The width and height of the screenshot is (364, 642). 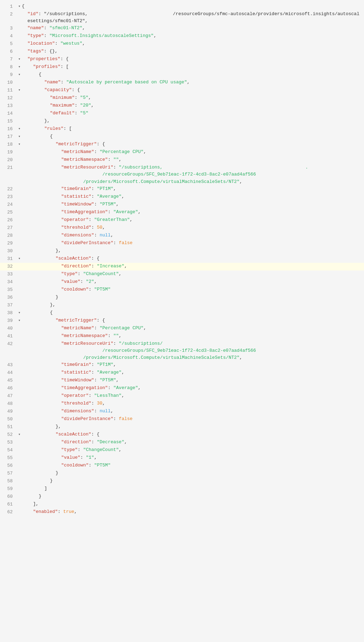 I want to click on code-line: 56"cooldown": "PT5M", so click(x=182, y=466).